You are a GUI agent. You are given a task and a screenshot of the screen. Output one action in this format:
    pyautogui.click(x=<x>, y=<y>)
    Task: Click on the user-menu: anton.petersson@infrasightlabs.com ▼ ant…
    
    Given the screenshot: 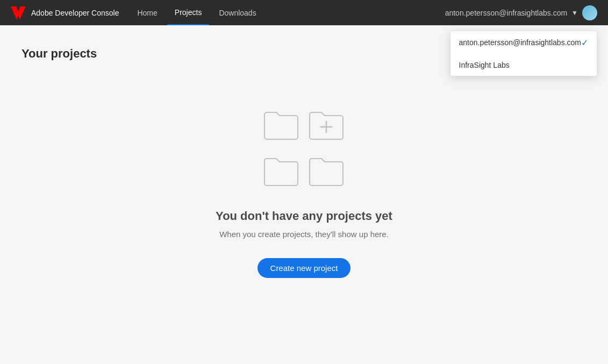 What is the action you would take?
    pyautogui.click(x=521, y=13)
    